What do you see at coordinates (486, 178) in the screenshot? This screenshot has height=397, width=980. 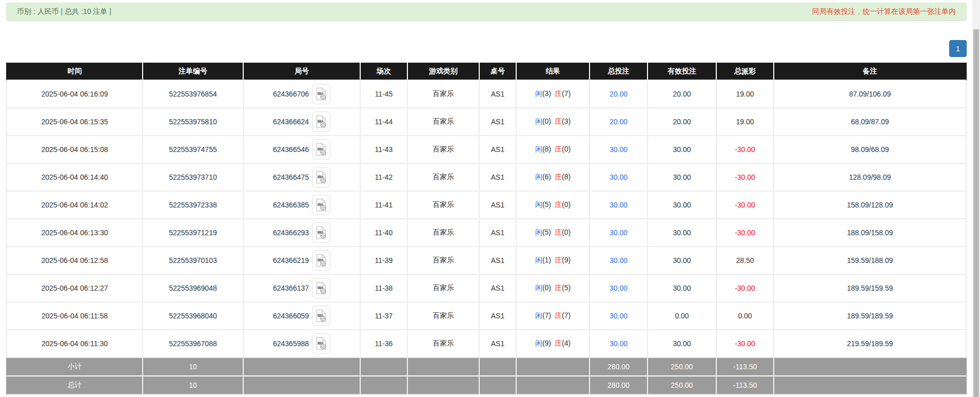 I see `table-row: 2025-06-04 06:14:40 522553973710 6243664…` at bounding box center [486, 178].